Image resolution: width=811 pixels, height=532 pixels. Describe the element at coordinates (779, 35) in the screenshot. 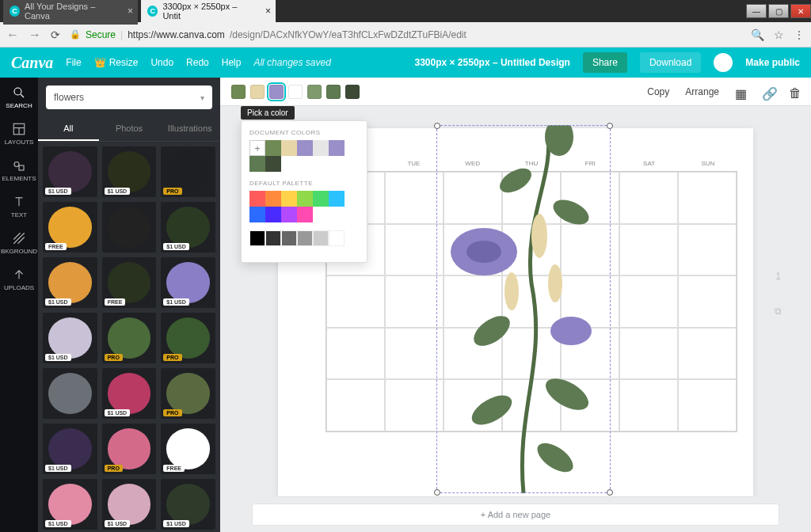

I see `bookmark-icon: ☆` at that location.